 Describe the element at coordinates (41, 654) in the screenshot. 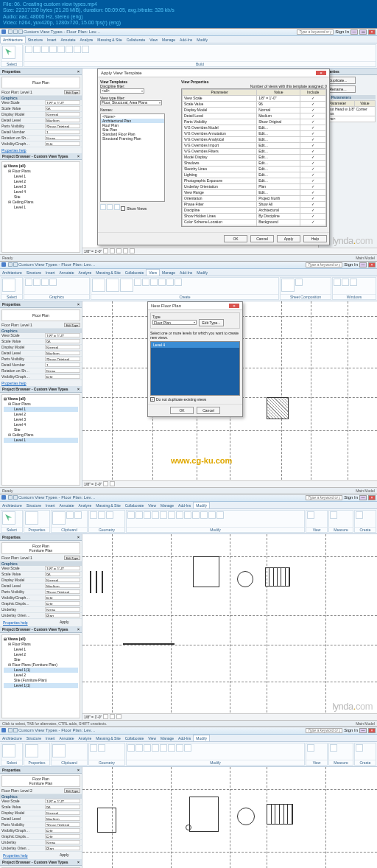

I see `tree-node: Level 2` at that location.